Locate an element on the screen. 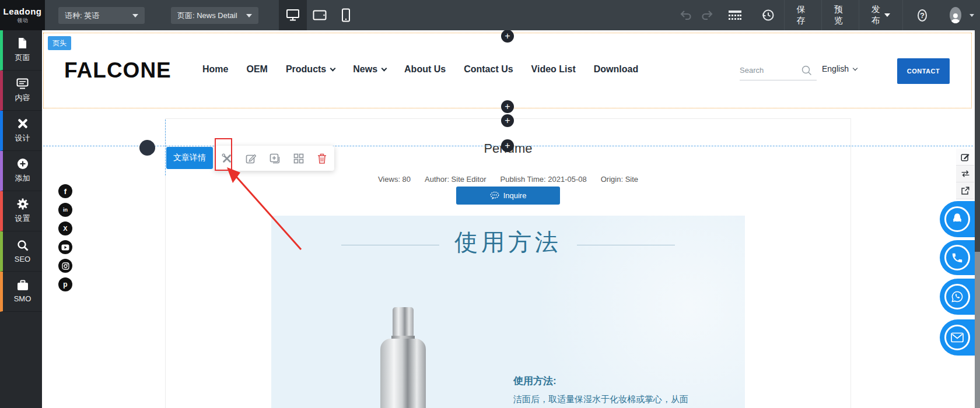 Image resolution: width=980 pixels, height=408 pixels. meta-origin: Origin: Site is located at coordinates (620, 180).